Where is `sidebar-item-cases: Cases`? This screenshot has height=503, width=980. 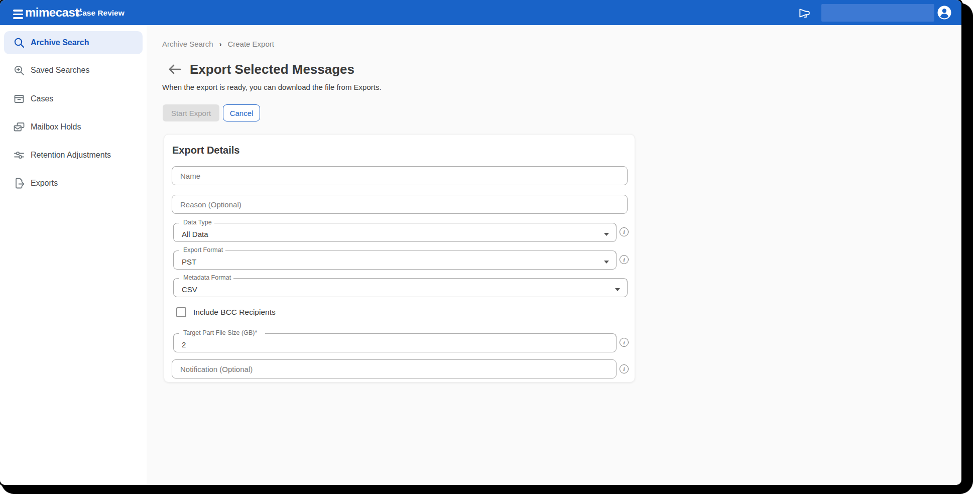 sidebar-item-cases: Cases is located at coordinates (73, 99).